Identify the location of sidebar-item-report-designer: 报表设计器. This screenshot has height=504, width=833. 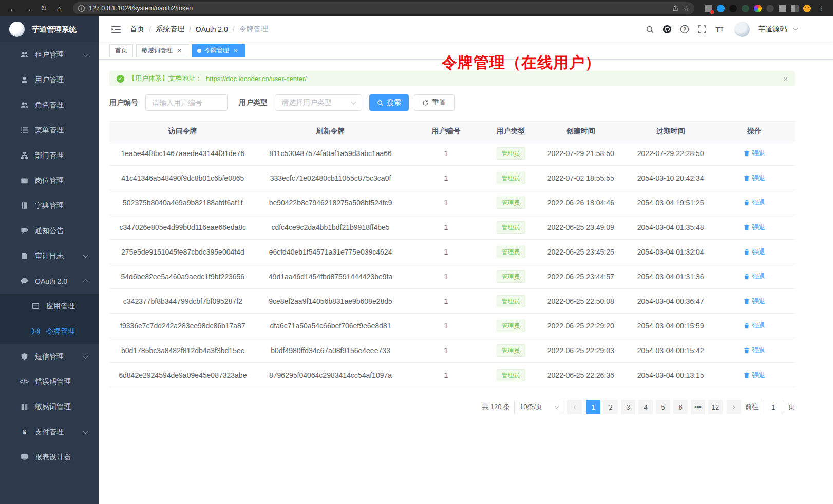
(49, 457).